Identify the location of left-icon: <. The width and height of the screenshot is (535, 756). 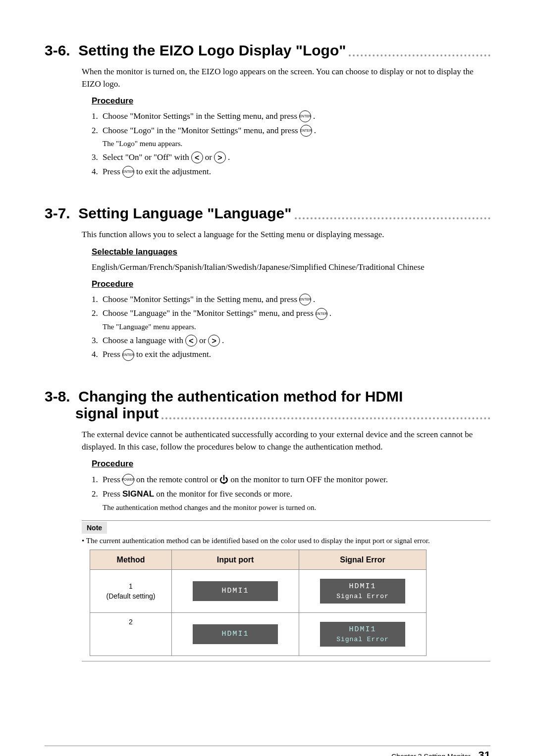
(197, 157).